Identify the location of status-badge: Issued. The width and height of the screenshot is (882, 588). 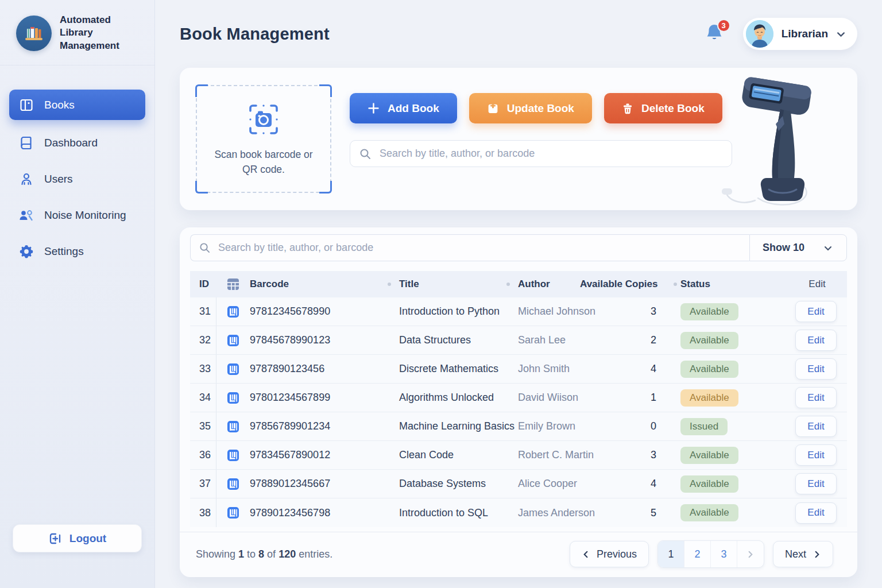
(704, 427).